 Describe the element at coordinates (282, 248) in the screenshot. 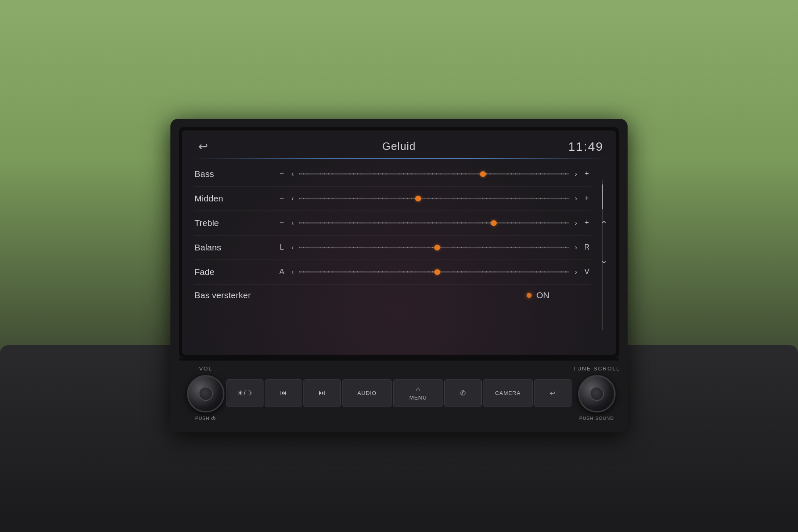

I see `balans-left-label: L` at that location.